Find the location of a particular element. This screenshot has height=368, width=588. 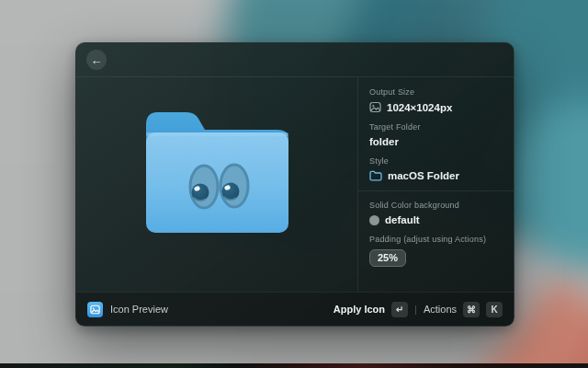

sidebar-divider is located at coordinates (435, 191).